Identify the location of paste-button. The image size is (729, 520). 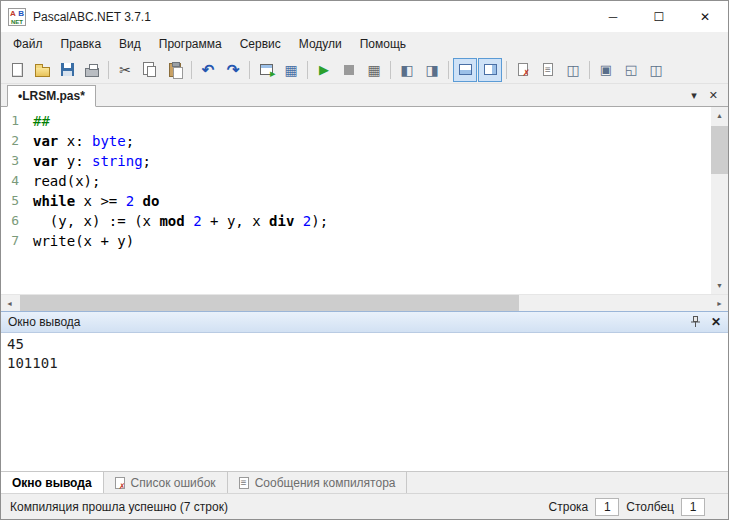
(175, 70).